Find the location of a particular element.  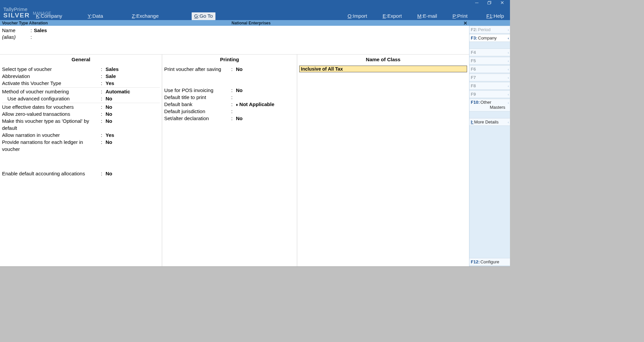

field-default-jurisdiction: Default jurisdiction : is located at coordinates (230, 111).